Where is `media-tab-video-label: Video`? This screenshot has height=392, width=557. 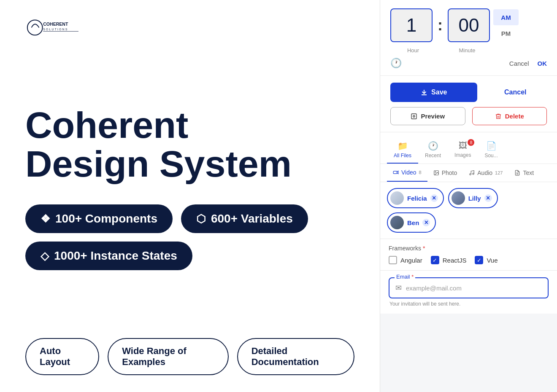
media-tab-video-label: Video is located at coordinates (409, 172).